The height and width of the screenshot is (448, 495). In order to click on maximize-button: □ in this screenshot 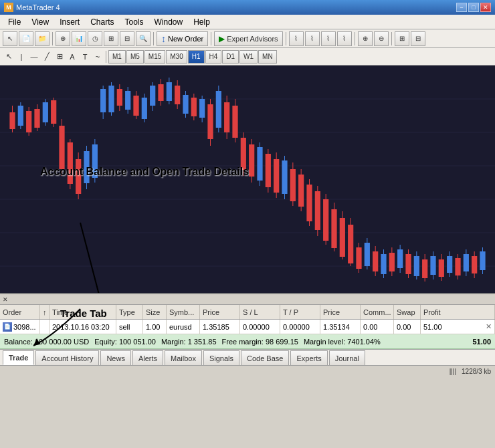, I will do `click(474, 7)`.